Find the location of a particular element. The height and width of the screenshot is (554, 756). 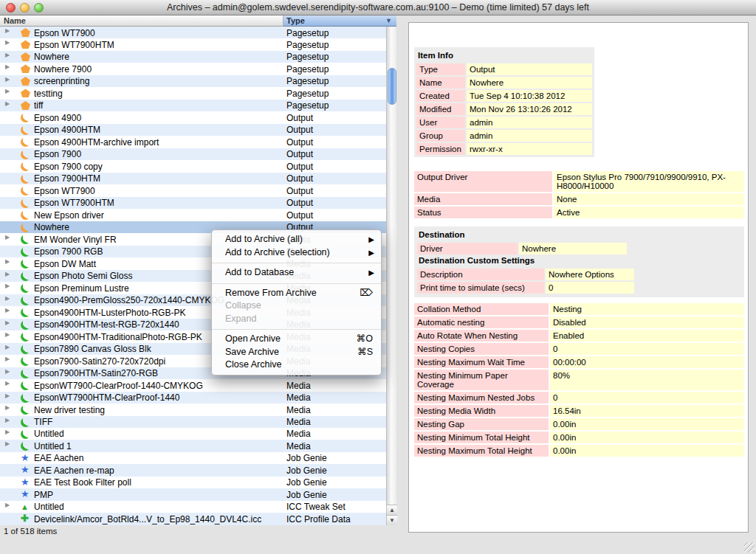

menu-item: Add to Archive (selection)▶ is located at coordinates (297, 253).